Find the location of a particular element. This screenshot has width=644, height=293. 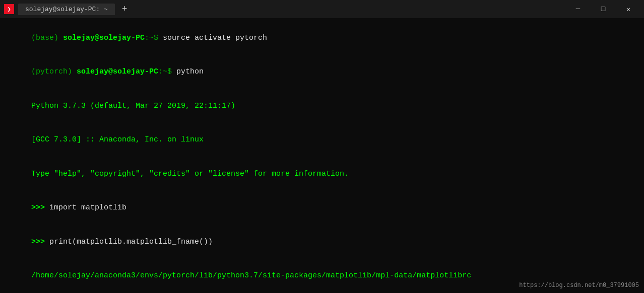

terminal-line: (base) solejay@solejay-PC:~$ source acti… is located at coordinates (322, 38).